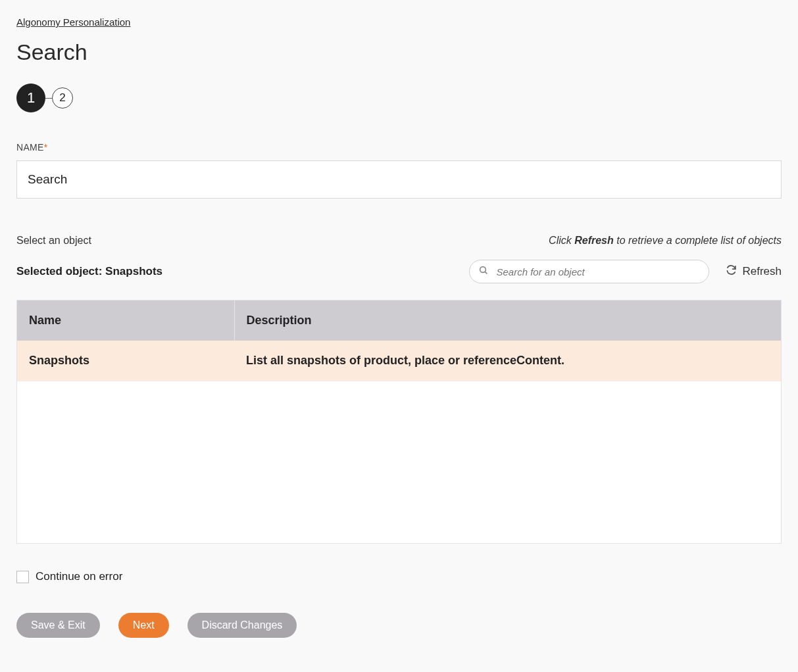  Describe the element at coordinates (31, 98) in the screenshot. I see `step-1: 1` at that location.